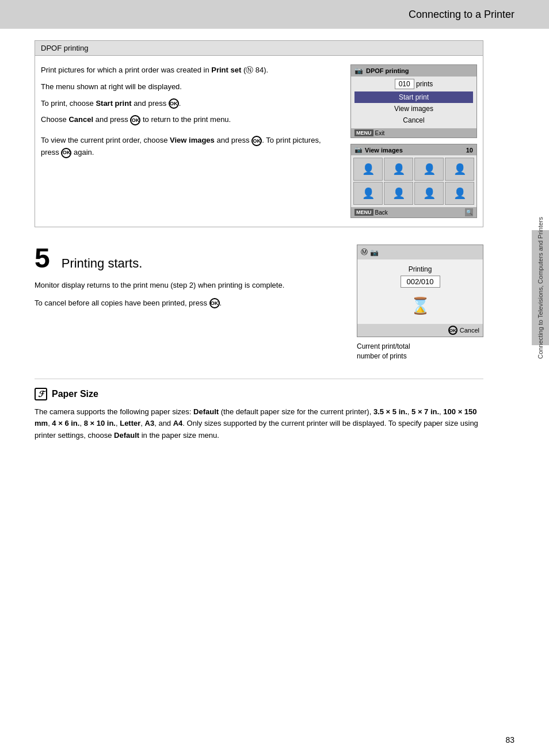 The width and height of the screenshot is (549, 756). Describe the element at coordinates (127, 435) in the screenshot. I see `default-bold2: Default` at that location.